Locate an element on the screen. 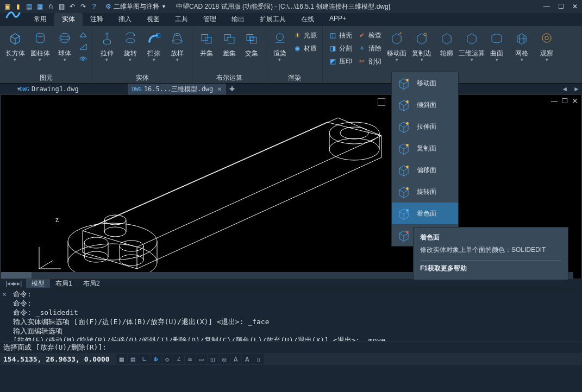 The height and width of the screenshot is (392, 582). help-icon: ? is located at coordinates (94, 7).